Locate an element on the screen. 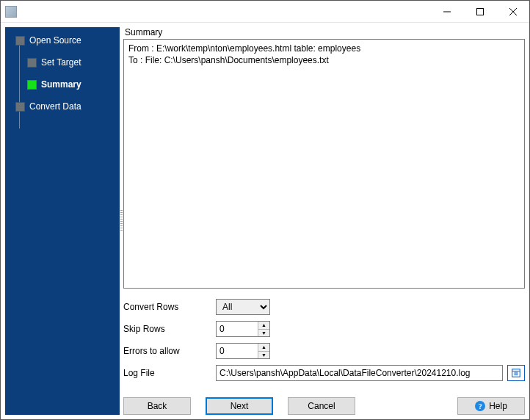 The width and height of the screenshot is (530, 420). next-button: Next is located at coordinates (239, 406).